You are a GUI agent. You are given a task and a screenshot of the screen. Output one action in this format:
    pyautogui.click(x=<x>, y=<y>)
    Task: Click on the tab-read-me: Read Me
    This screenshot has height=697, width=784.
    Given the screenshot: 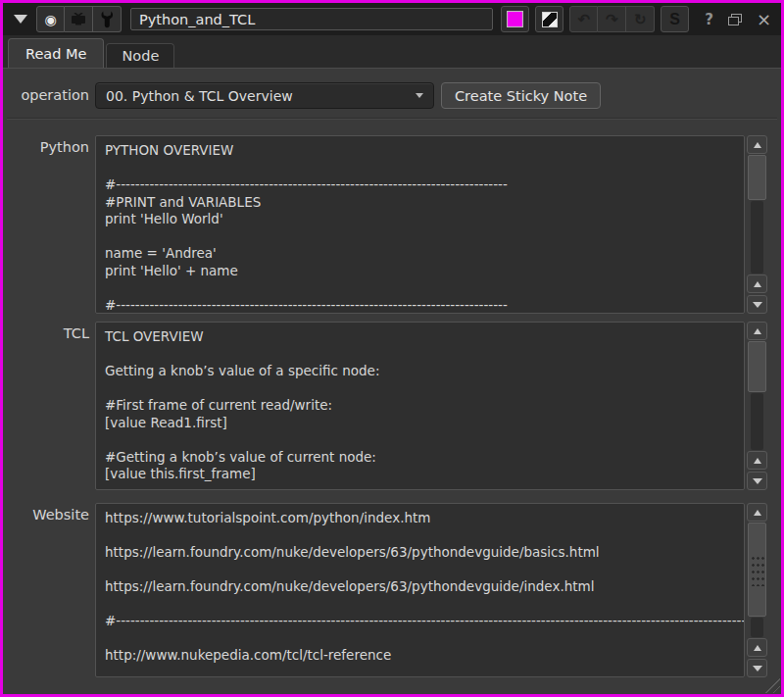 What is the action you would take?
    pyautogui.click(x=56, y=53)
    